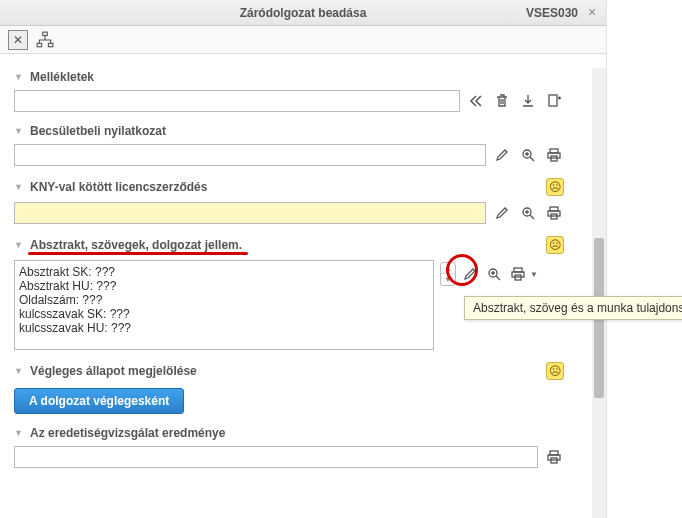 The width and height of the screenshot is (682, 518). I want to click on add-file-icon, so click(554, 101).